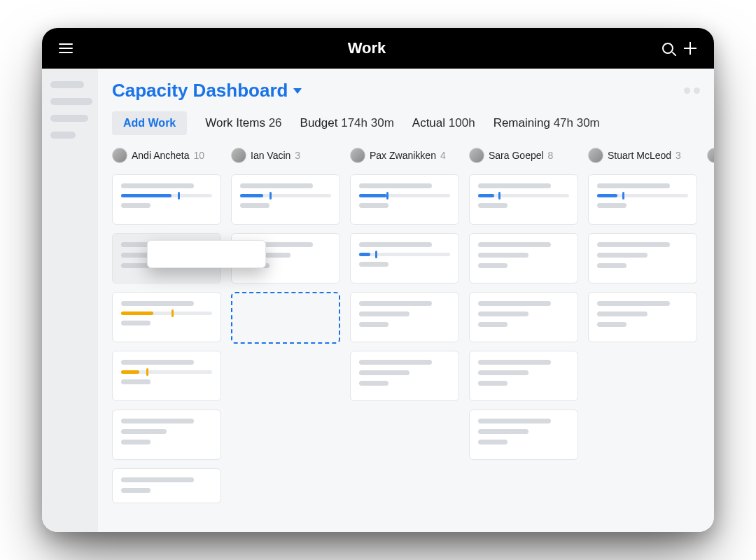 The image size is (756, 560). Describe the element at coordinates (690, 48) in the screenshot. I see `plus-icon` at that location.